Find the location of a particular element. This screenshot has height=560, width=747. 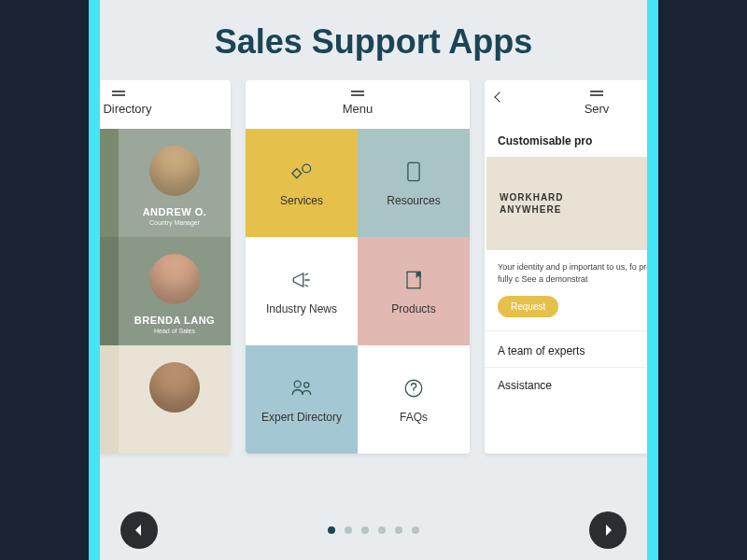

expert-cell: BRENDA LANG Head of Sales is located at coordinates (175, 291).